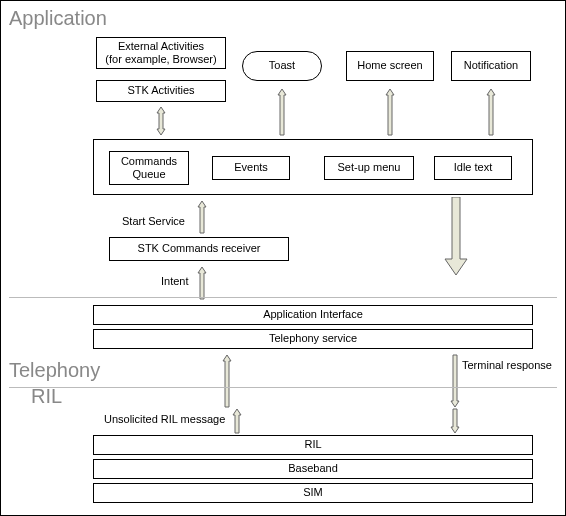 This screenshot has width=566, height=516. I want to click on box-stk-commands-receiver: STK Commands receiver, so click(199, 249).